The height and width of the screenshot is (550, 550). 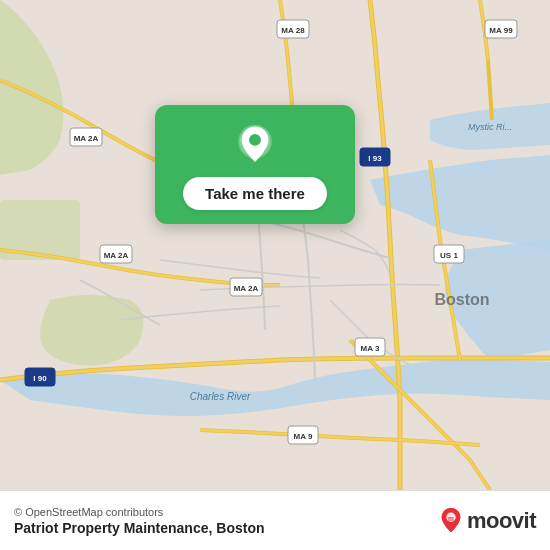 I want to click on bottom-left-info: © OpenStreetMap contributors Patriot Pro…, so click(x=139, y=521).